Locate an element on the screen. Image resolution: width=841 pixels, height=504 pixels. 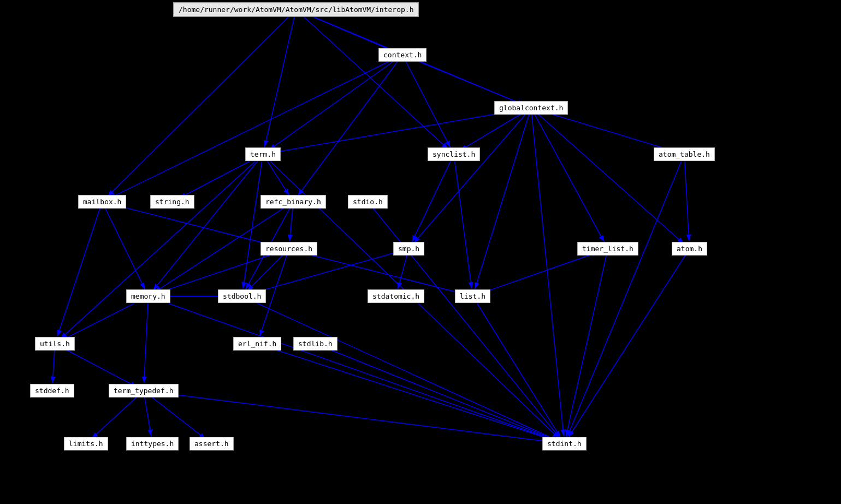
node-utils: utils.h is located at coordinates (55, 344).